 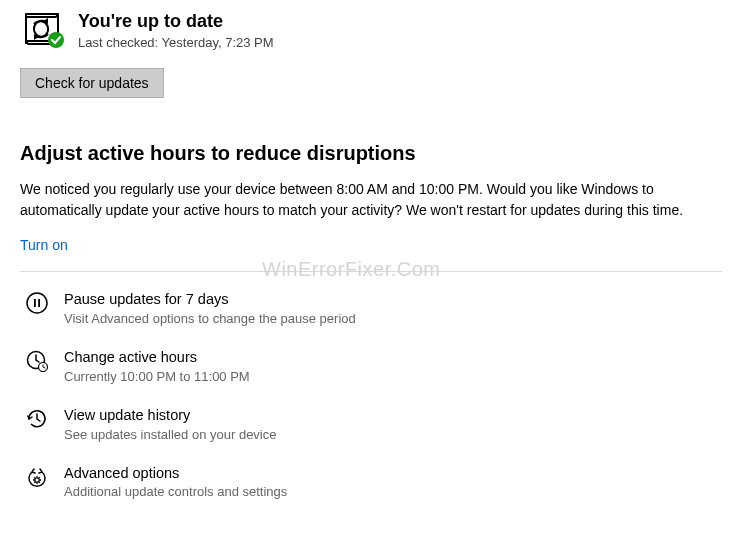 What do you see at coordinates (44, 245) in the screenshot?
I see `turn-on-link: Turn on` at bounding box center [44, 245].